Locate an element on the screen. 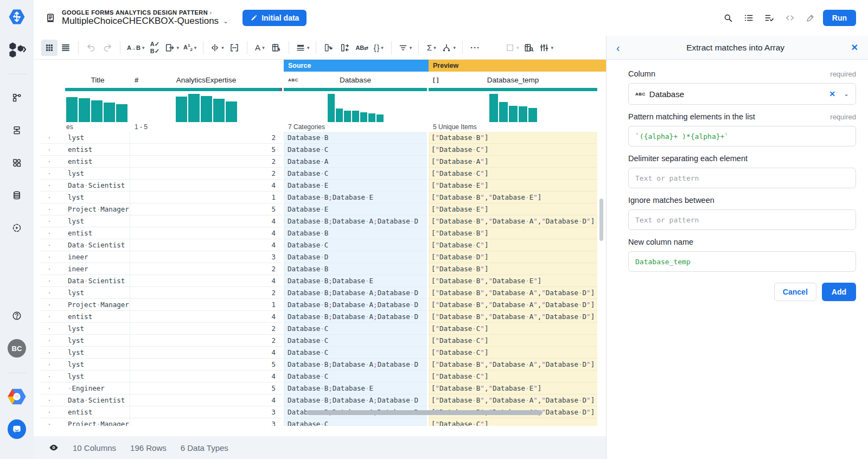  cell-expertise: 1 is located at coordinates (206, 305).